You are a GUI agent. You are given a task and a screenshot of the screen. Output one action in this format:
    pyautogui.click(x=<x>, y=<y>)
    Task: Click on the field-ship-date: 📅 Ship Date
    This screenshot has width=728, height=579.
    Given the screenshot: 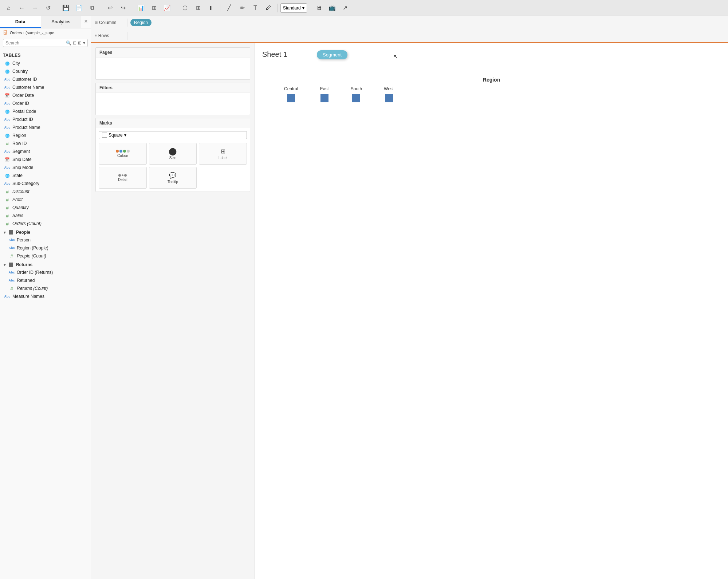 What is the action you would take?
    pyautogui.click(x=45, y=159)
    